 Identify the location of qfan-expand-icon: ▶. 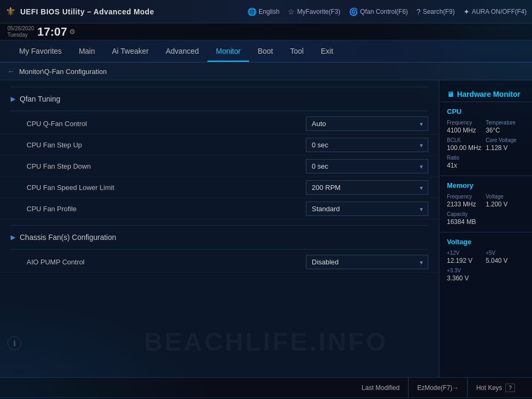
(13, 99).